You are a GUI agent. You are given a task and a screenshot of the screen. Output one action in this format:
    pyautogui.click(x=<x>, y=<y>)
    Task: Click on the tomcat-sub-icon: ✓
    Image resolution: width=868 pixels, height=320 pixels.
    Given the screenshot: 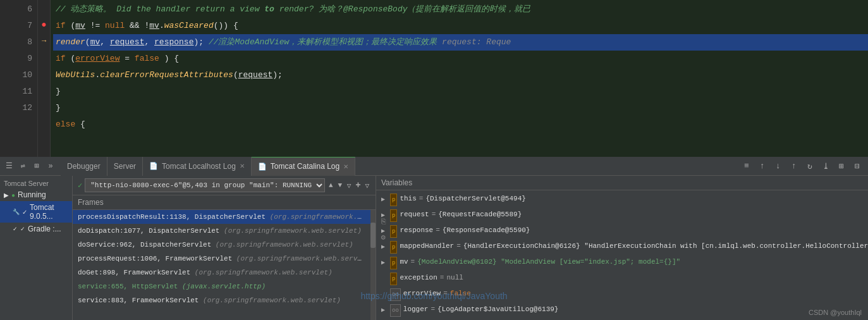 What is the action you would take?
    pyautogui.click(x=25, y=212)
    